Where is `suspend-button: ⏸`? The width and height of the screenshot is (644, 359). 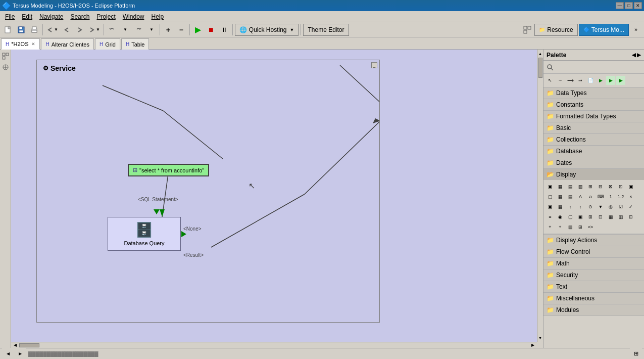 suspend-button: ⏸ is located at coordinates (224, 30).